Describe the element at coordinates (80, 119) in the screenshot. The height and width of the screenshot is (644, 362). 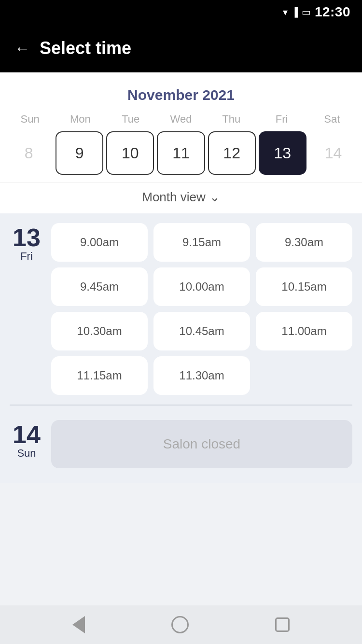
I see `day-header-mon: Mon` at that location.